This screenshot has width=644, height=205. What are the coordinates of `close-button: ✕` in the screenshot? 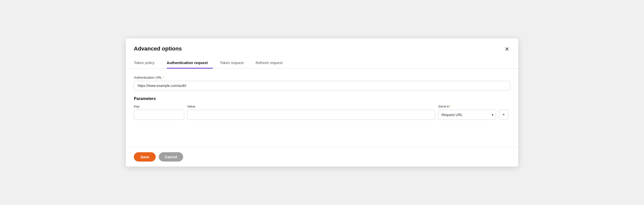 It's located at (507, 49).